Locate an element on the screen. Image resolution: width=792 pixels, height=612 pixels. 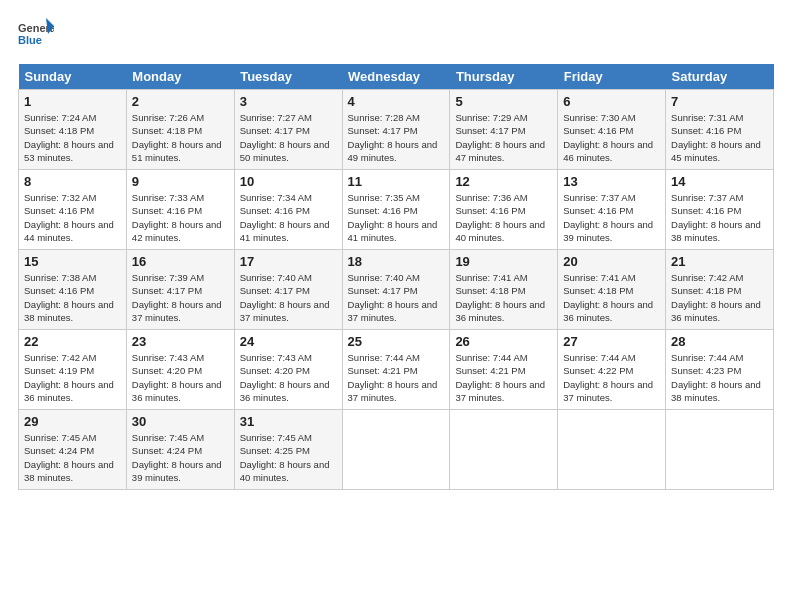
calendar-cell: 12 Sunrise: 7:36 AMSunset: 4:16 PMDaylig… is located at coordinates (504, 210).